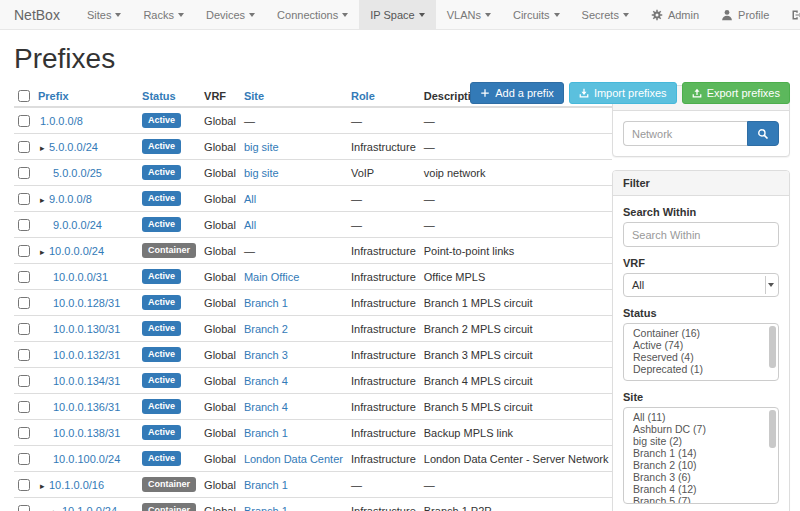  I want to click on filter-option: big site (2), so click(701, 441).